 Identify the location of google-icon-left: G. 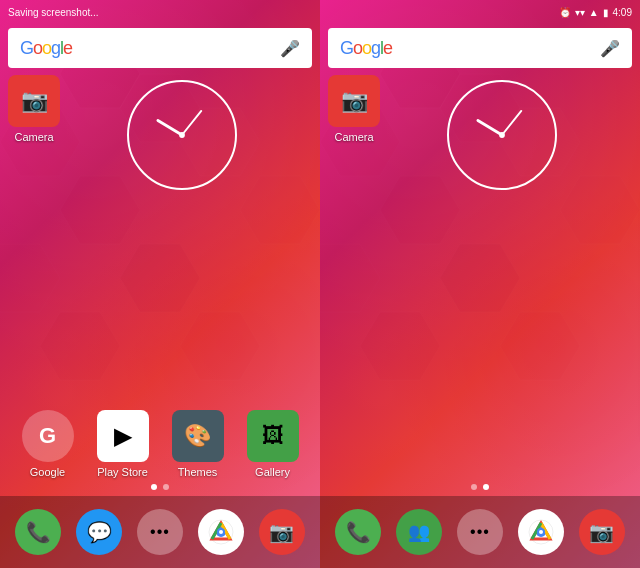
(48, 436).